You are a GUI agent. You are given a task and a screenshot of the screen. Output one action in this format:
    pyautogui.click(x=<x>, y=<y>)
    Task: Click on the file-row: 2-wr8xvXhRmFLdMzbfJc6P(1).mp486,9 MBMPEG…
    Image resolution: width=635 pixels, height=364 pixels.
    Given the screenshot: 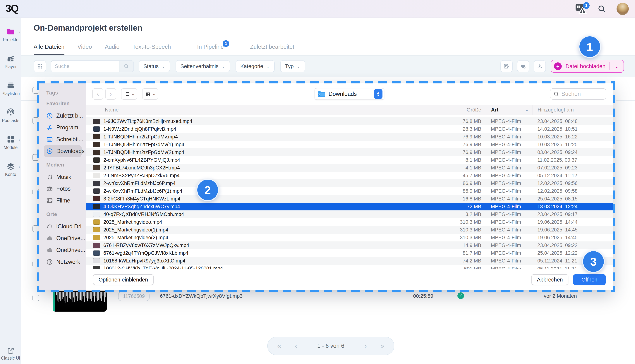 What is the action you would take?
    pyautogui.click(x=350, y=191)
    